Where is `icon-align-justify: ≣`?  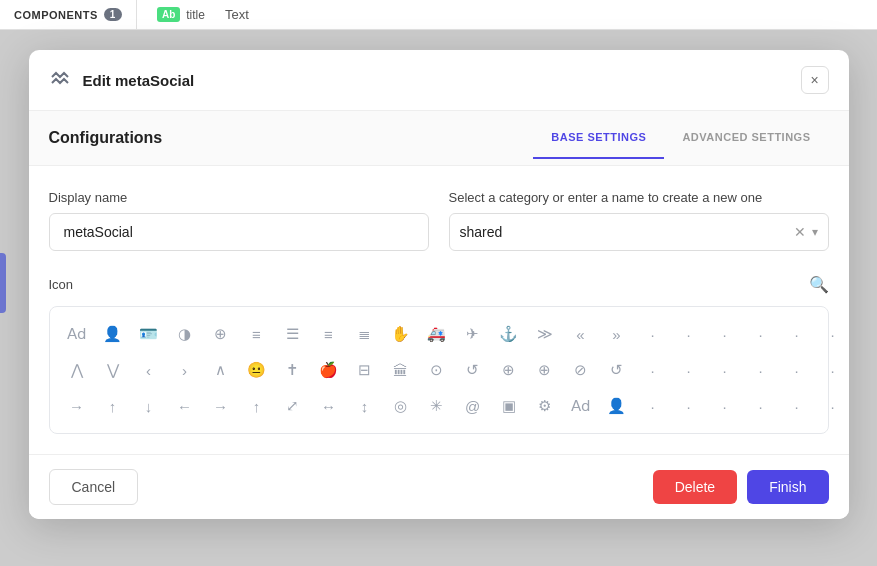
icon-align-justify: ≣ is located at coordinates (365, 334).